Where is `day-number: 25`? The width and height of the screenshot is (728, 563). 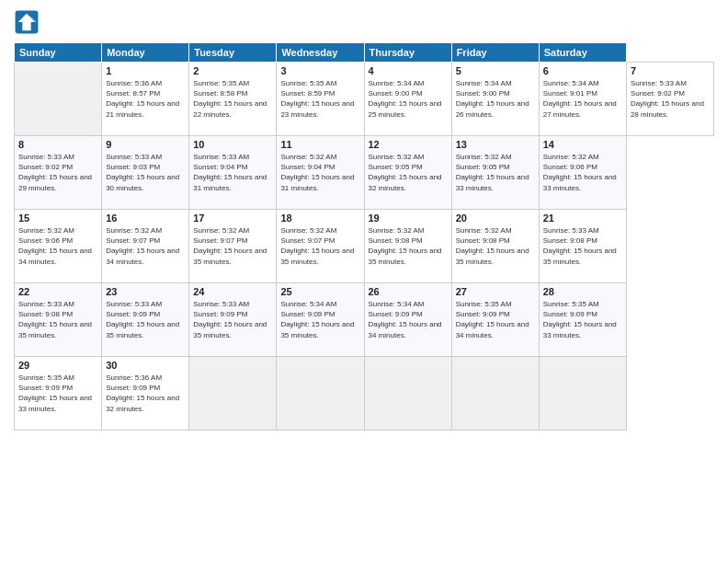 day-number: 25 is located at coordinates (320, 292).